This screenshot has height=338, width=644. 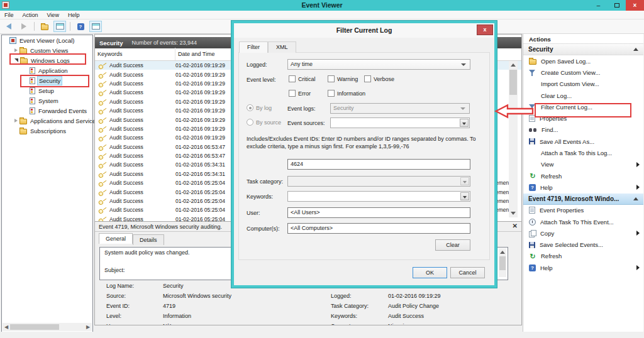 What do you see at coordinates (379, 196) in the screenshot?
I see `keywords-combobox` at bounding box center [379, 196].